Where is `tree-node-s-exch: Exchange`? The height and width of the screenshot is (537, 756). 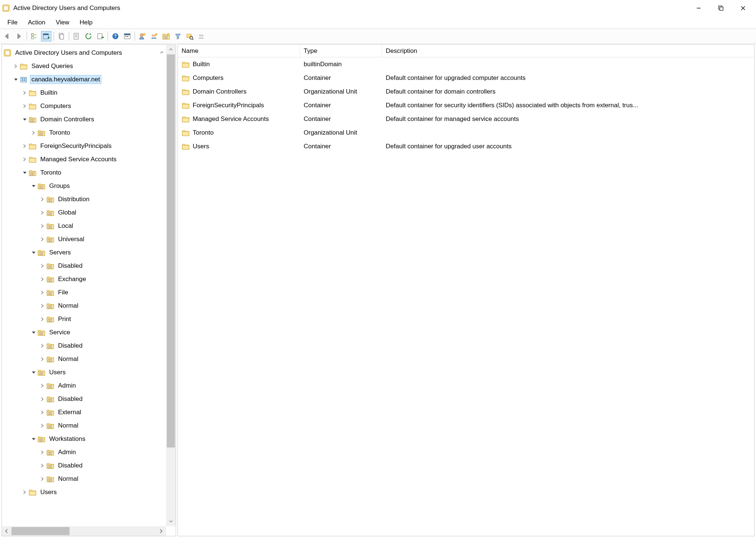 tree-node-s-exch: Exchange is located at coordinates (89, 279).